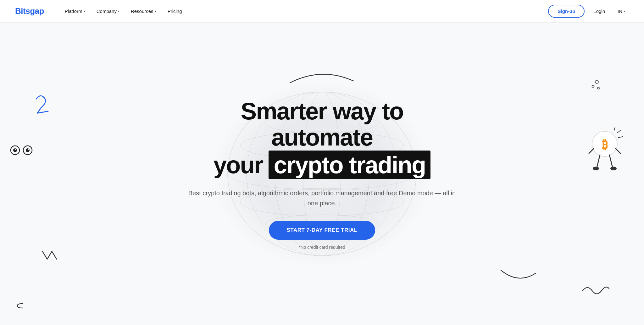 The width and height of the screenshot is (644, 325). What do you see at coordinates (30, 11) in the screenshot?
I see `logo-text: Bitsgap` at bounding box center [30, 11].